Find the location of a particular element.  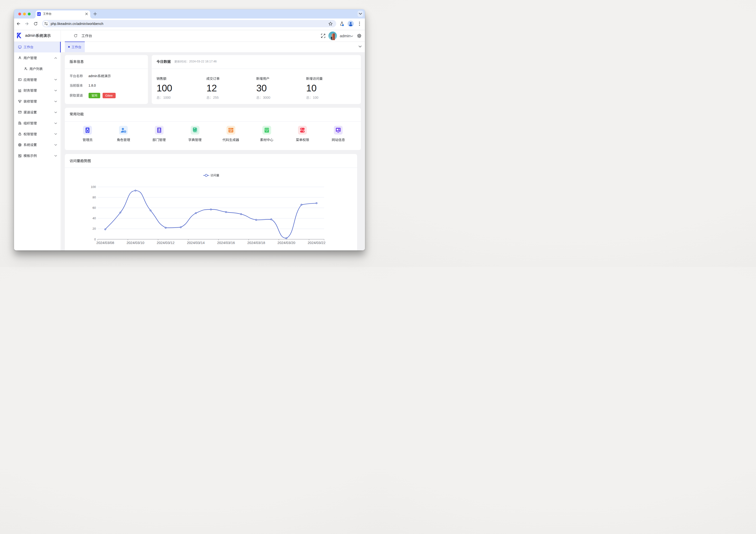

svg-text: 2024/03/14 is located at coordinates (196, 242).